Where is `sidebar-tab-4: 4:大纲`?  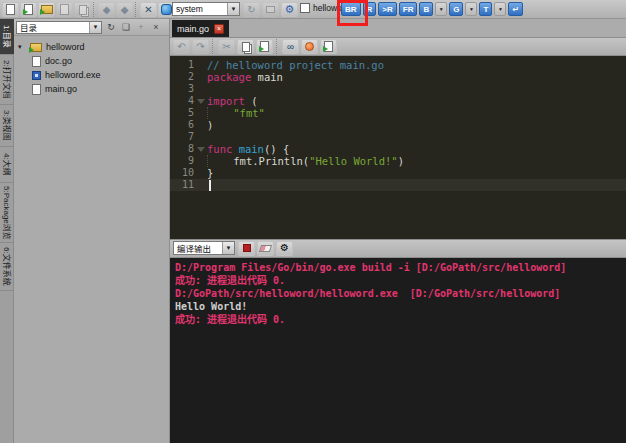
sidebar-tab-4: 4:大纲 is located at coordinates (7, 165).